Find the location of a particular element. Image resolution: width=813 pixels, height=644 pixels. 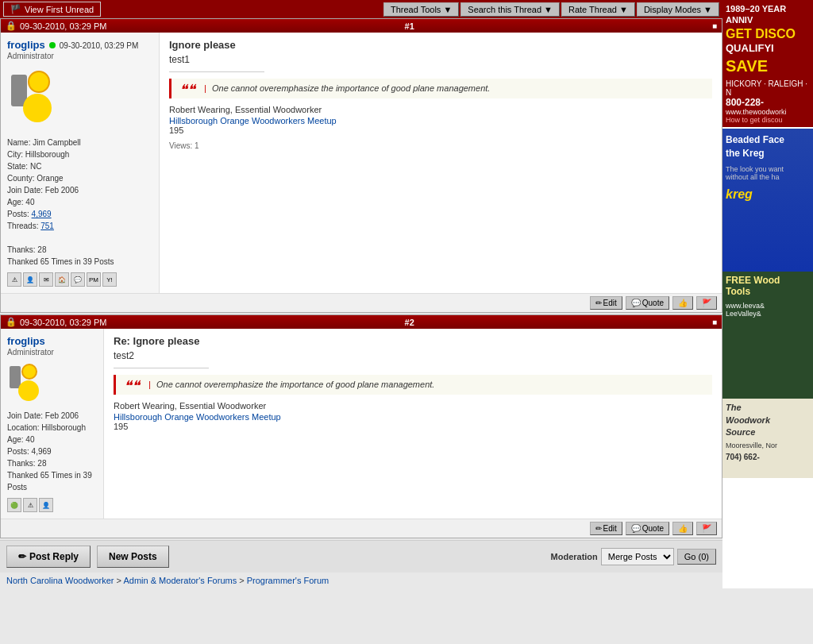

post-1-thanks: Thanks: 28 is located at coordinates (79, 249).